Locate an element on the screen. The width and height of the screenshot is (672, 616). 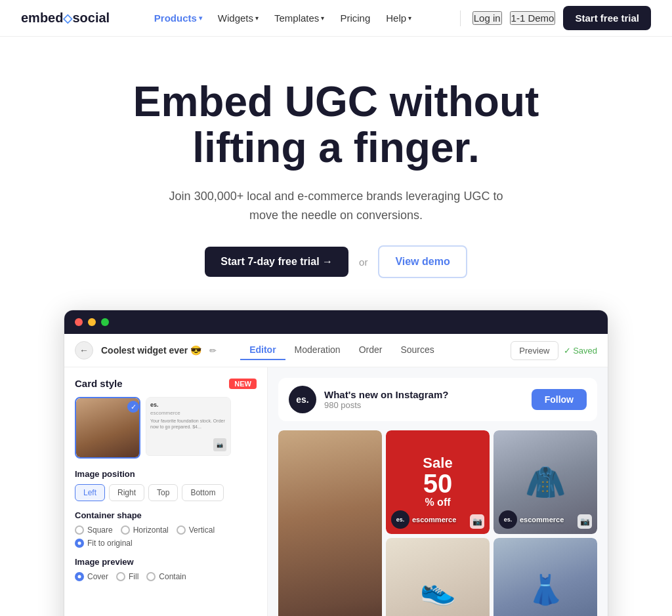
card-style-title: Card style is located at coordinates (98, 383).